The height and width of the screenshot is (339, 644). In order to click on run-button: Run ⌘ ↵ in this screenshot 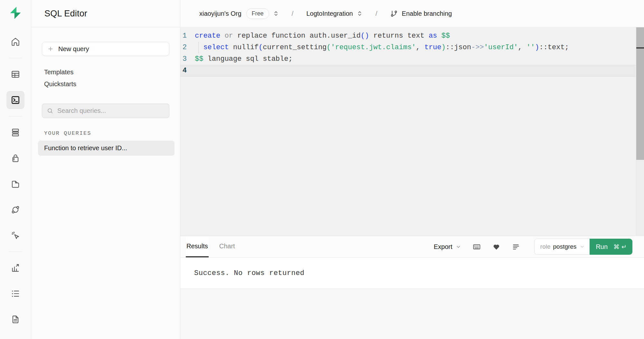, I will do `click(611, 247)`.